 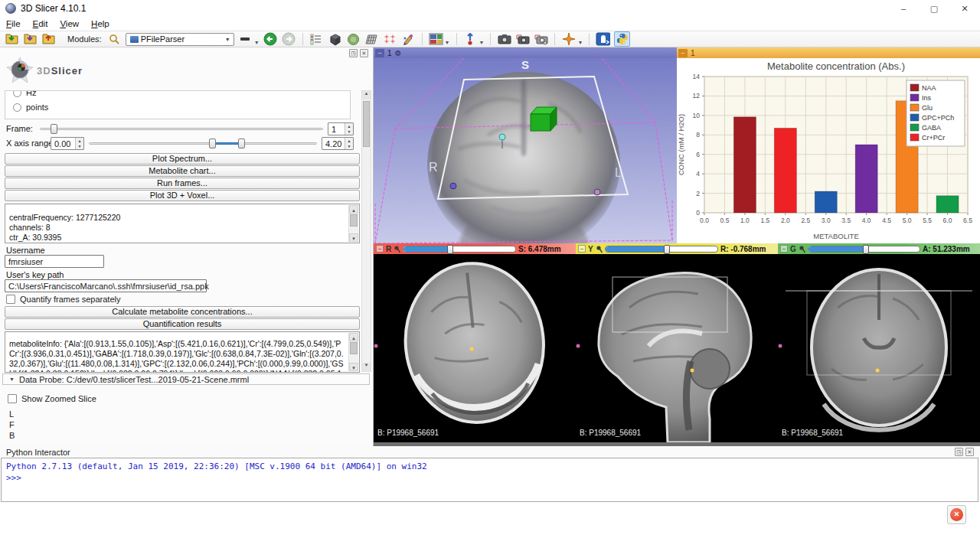 What do you see at coordinates (54, 262) in the screenshot?
I see `username-input: fmrsiuser` at bounding box center [54, 262].